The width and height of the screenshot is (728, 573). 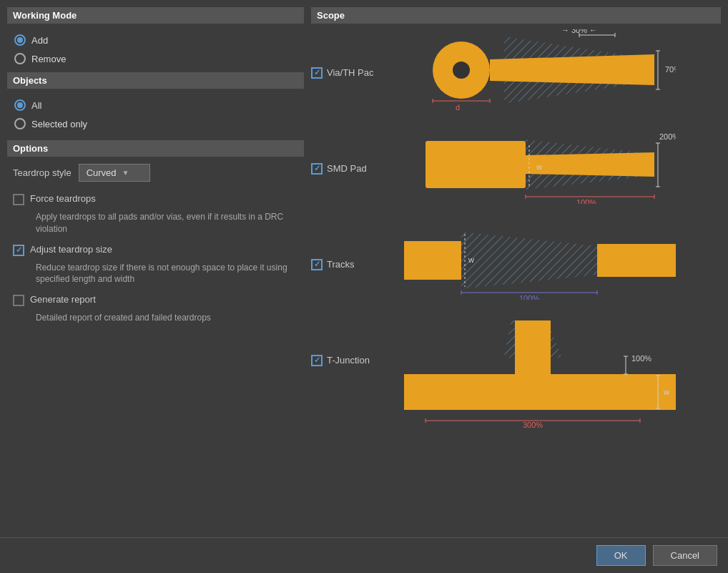 What do you see at coordinates (348, 361) in the screenshot?
I see `t-junction-label: T-Junction` at bounding box center [348, 361].